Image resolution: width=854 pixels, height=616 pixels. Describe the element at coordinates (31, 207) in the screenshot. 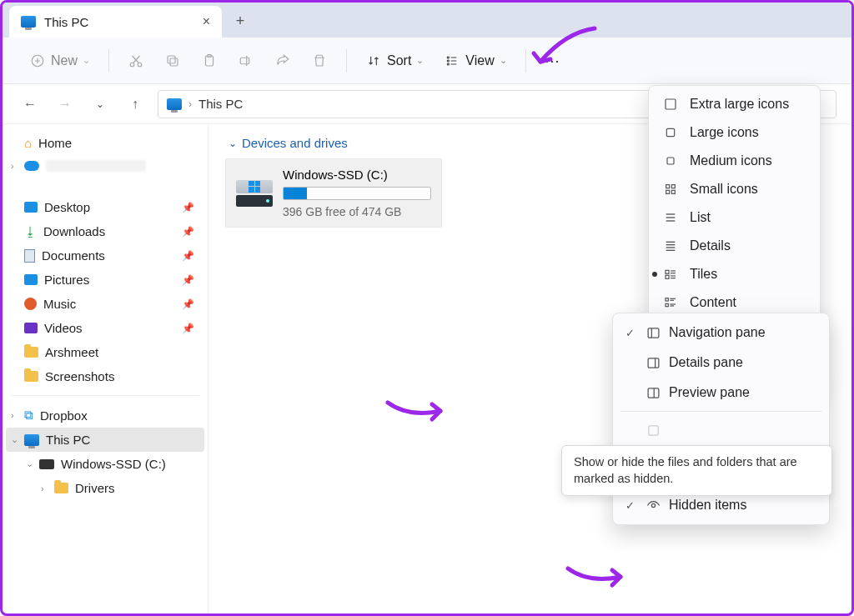

I see `desktop-icon` at that location.